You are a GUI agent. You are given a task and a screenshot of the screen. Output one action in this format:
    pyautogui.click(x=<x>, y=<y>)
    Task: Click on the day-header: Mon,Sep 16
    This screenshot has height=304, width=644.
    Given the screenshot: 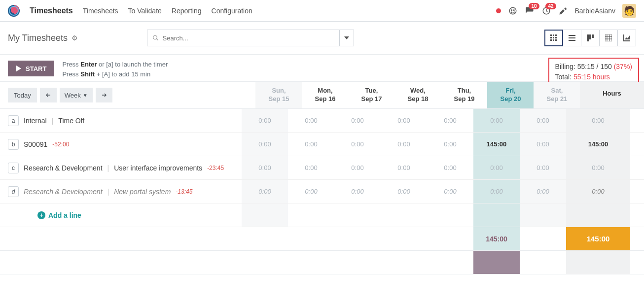 What is the action you would take?
    pyautogui.click(x=325, y=95)
    